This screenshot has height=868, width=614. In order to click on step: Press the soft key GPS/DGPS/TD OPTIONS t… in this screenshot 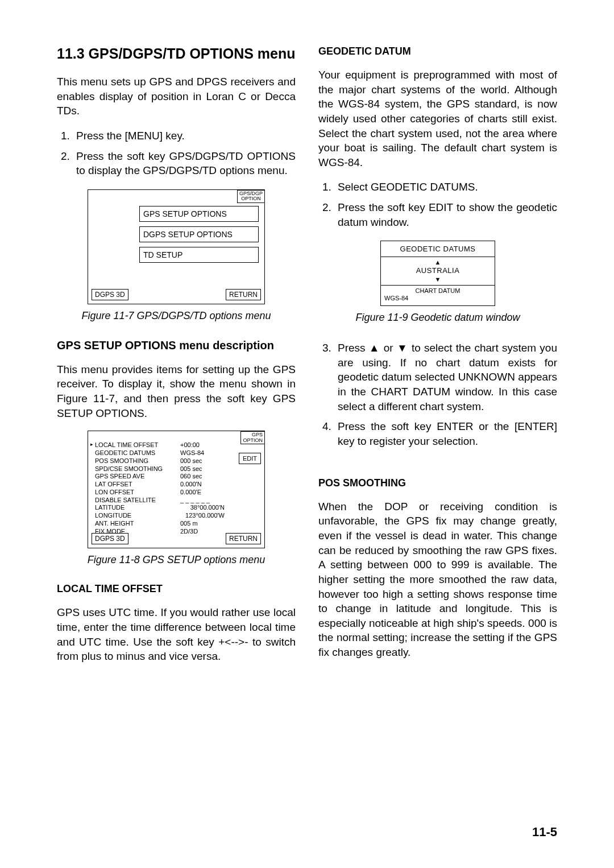, I will do `click(184, 164)`.